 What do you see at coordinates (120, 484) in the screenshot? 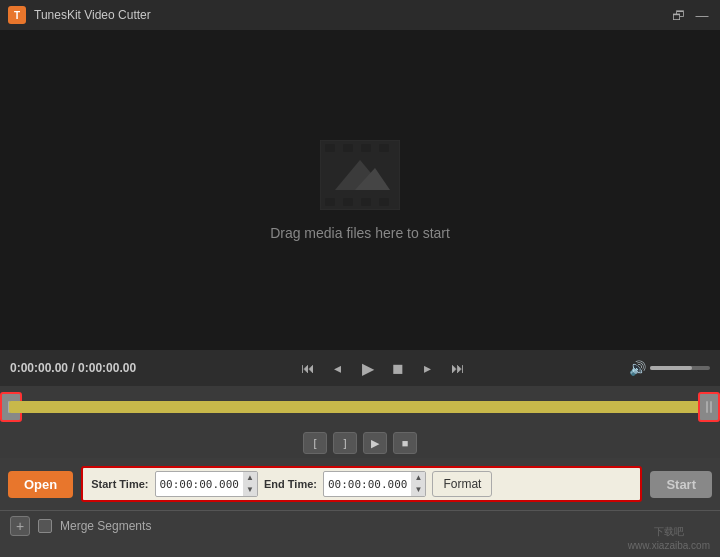
I see `start-time-label: Start Time:` at bounding box center [120, 484].